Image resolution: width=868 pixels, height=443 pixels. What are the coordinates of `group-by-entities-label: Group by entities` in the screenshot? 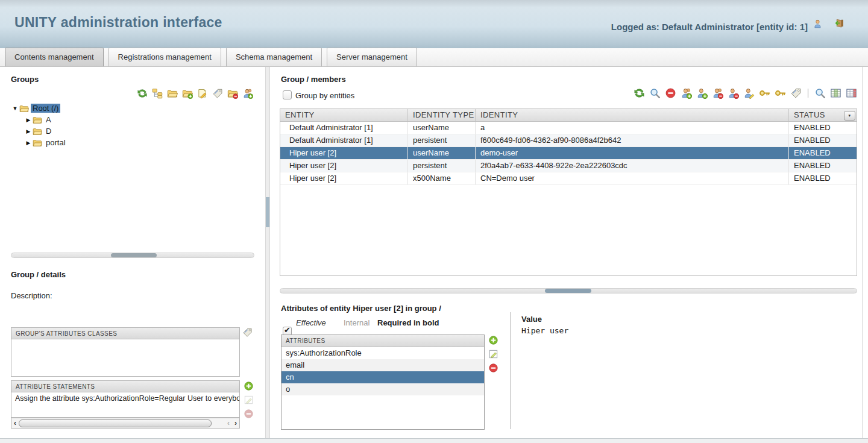 It's located at (325, 95).